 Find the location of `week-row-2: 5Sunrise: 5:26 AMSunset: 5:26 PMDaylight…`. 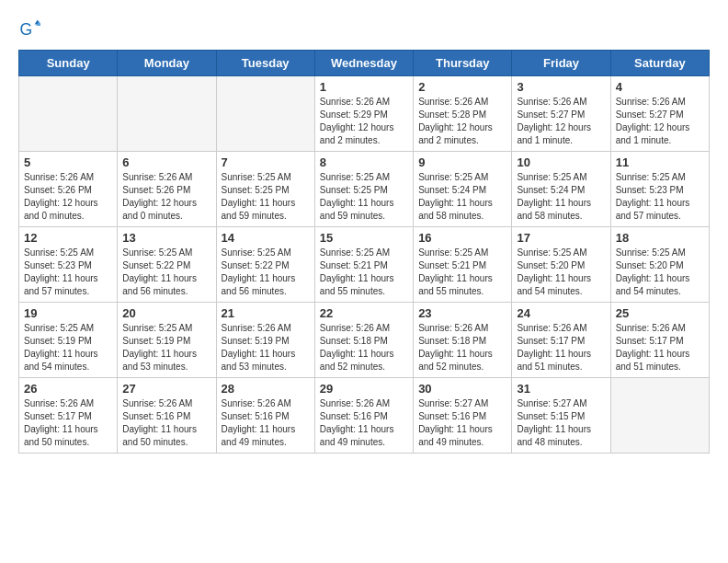

week-row-2: 5Sunrise: 5:26 AMSunset: 5:26 PMDaylight… is located at coordinates (364, 190).